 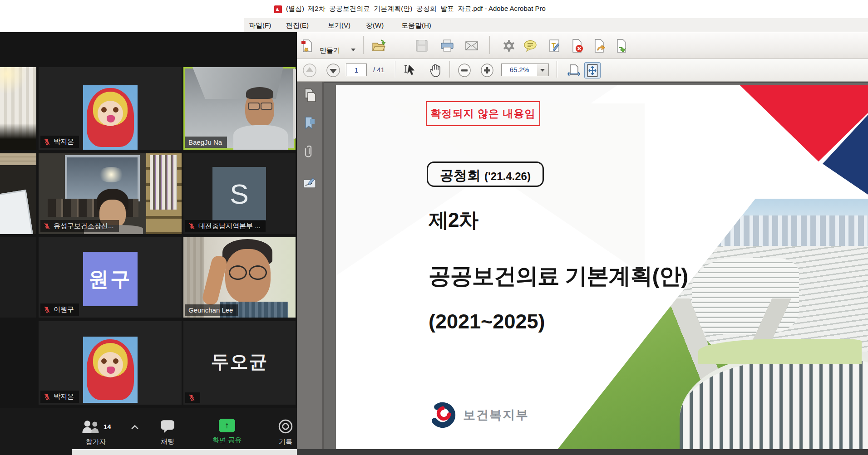 I want to click on participant-name: 대전충남지역본부 ..., so click(x=230, y=226).